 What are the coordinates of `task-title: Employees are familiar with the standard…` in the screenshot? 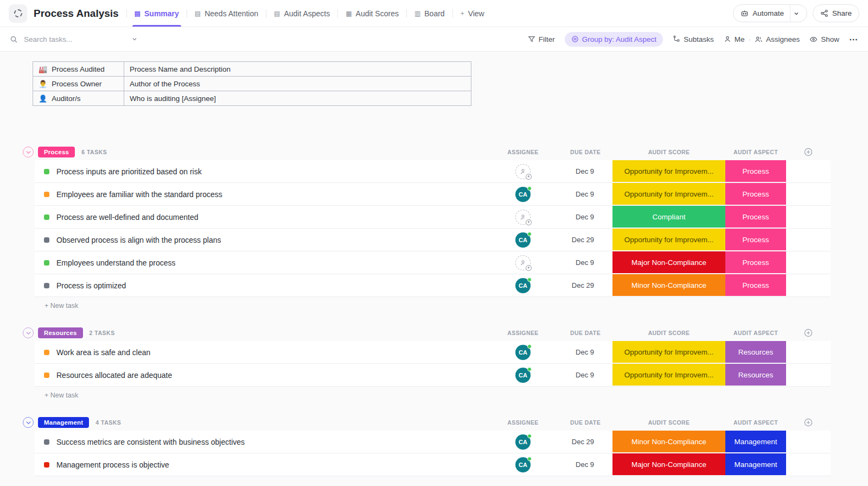 It's located at (139, 194).